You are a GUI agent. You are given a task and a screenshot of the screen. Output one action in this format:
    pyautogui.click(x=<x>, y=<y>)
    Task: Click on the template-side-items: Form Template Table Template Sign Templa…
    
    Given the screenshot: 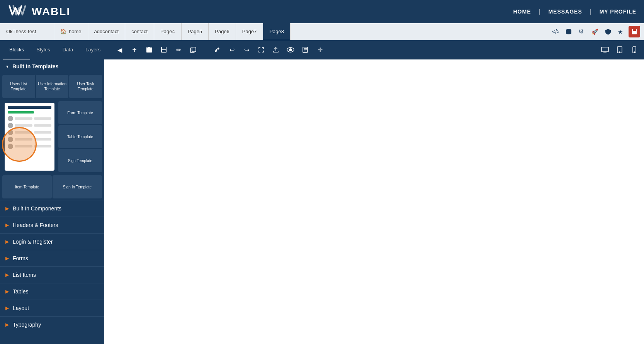 What is the action you would take?
    pyautogui.click(x=80, y=137)
    